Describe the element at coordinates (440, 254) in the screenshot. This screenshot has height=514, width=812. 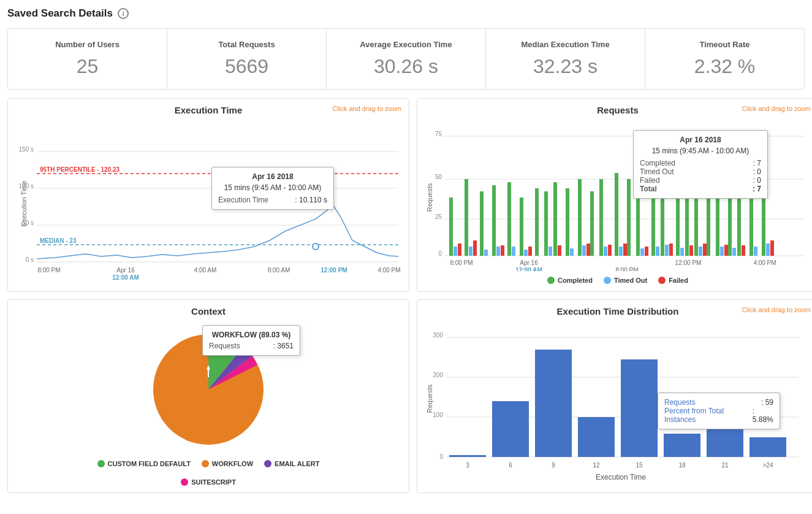
I see `svg-text: 0` at that location.